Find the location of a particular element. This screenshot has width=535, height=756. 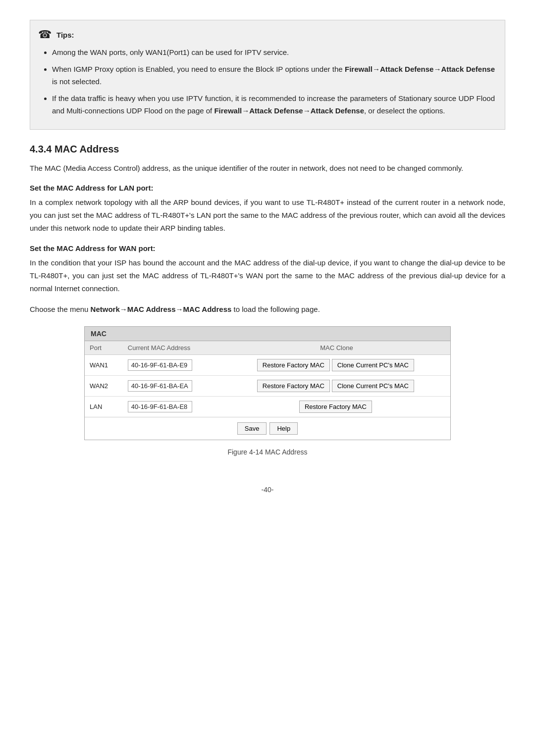

menu-ref-prefix: Choose the menu is located at coordinates (60, 309).